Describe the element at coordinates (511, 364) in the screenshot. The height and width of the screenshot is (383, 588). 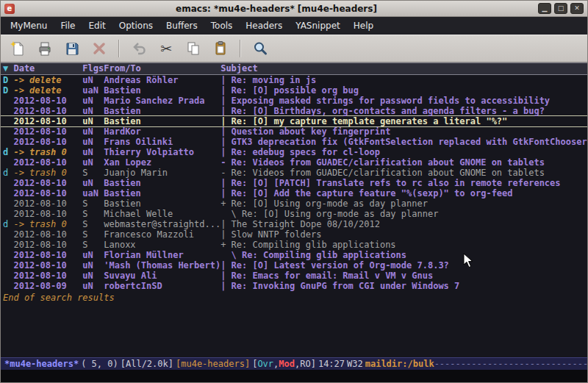
I see `modeline-filler: ----------------------------------------…` at that location.